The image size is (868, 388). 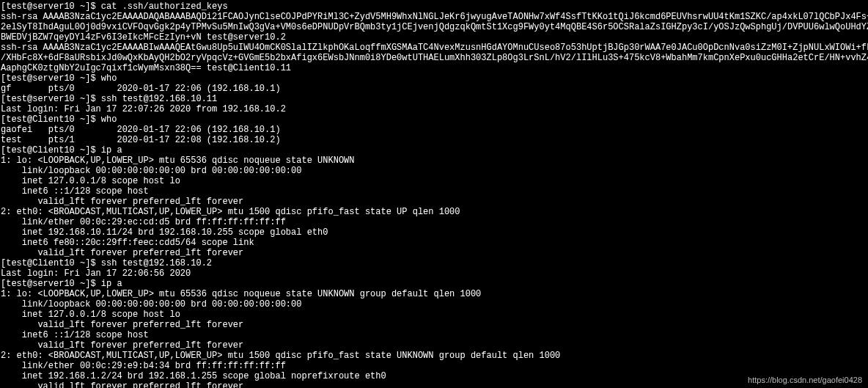 What do you see at coordinates (434, 17) in the screenshot?
I see `terminal-line: ssh-rsa AAAAB3NzaC1yc2EAAAADAQABAAABAQDi…` at bounding box center [434, 17].